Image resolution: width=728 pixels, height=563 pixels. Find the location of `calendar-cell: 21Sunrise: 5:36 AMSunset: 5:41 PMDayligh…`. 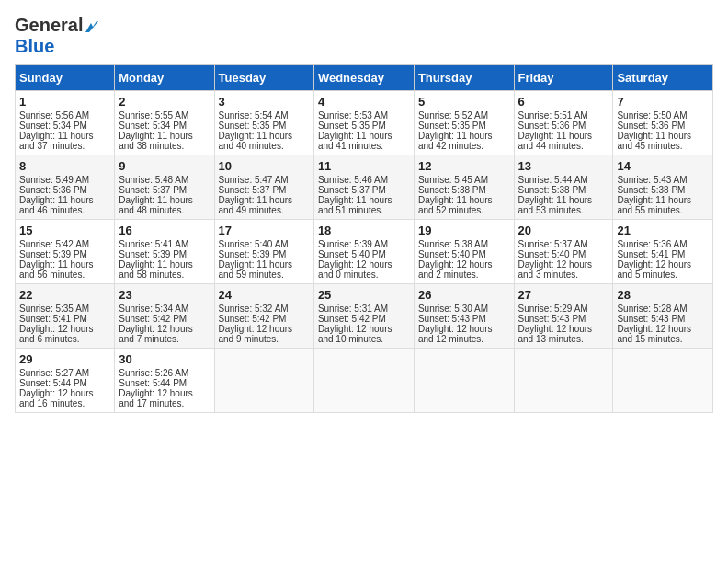

calendar-cell: 21Sunrise: 5:36 AMSunset: 5:41 PMDayligh… is located at coordinates (664, 252).